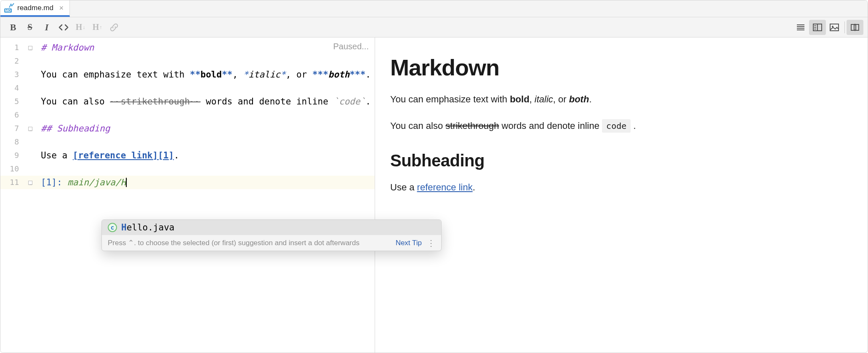  Describe the element at coordinates (272, 235) in the screenshot. I see `completion-popup: c Hello.java Press ⌃. to choose the sele…` at that location.